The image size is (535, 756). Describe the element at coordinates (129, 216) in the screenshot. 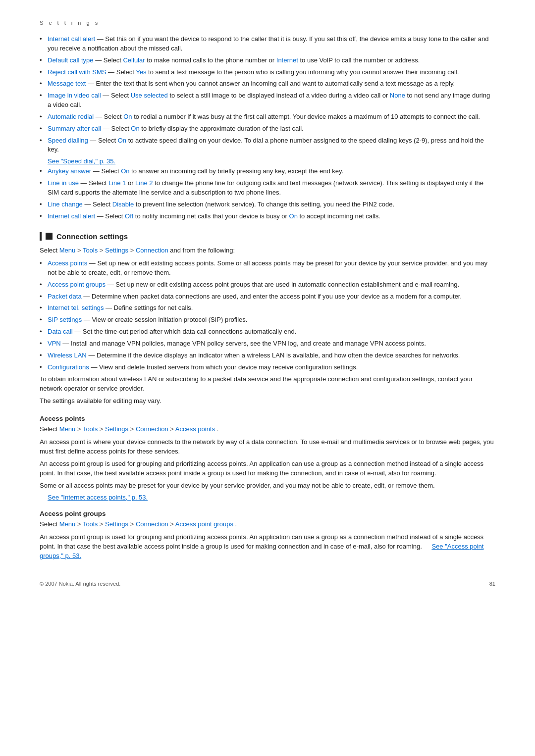

I see `off-link: Off` at that location.